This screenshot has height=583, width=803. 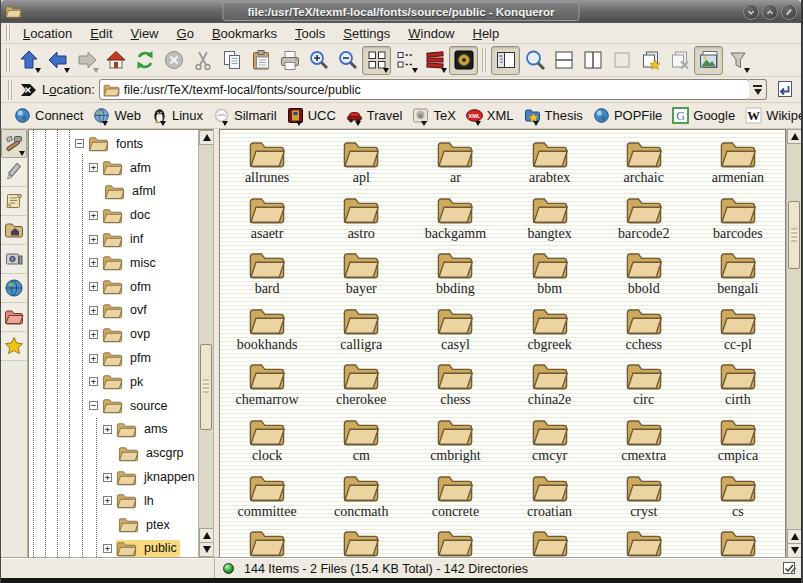 I want to click on close-button, so click(x=789, y=12).